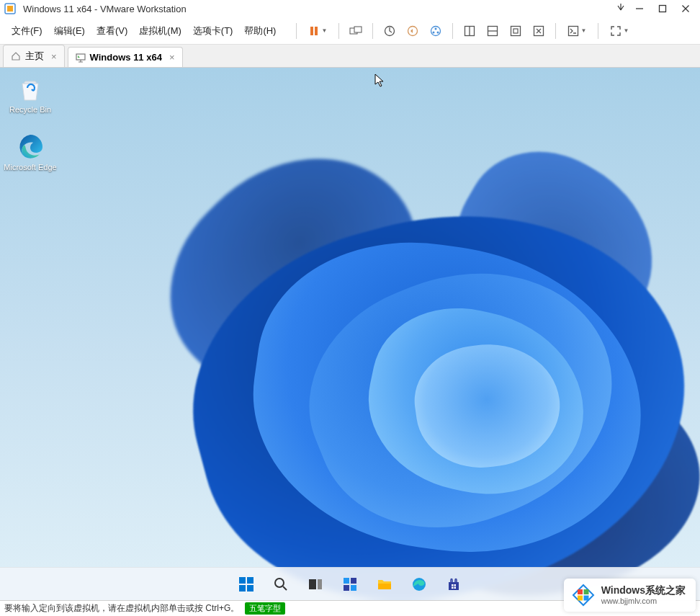  What do you see at coordinates (122, 608) in the screenshot?
I see `status-message: 要将输入定向到该虚拟机，请在虚拟机内部单击或按 Ctrl+G。` at bounding box center [122, 608].